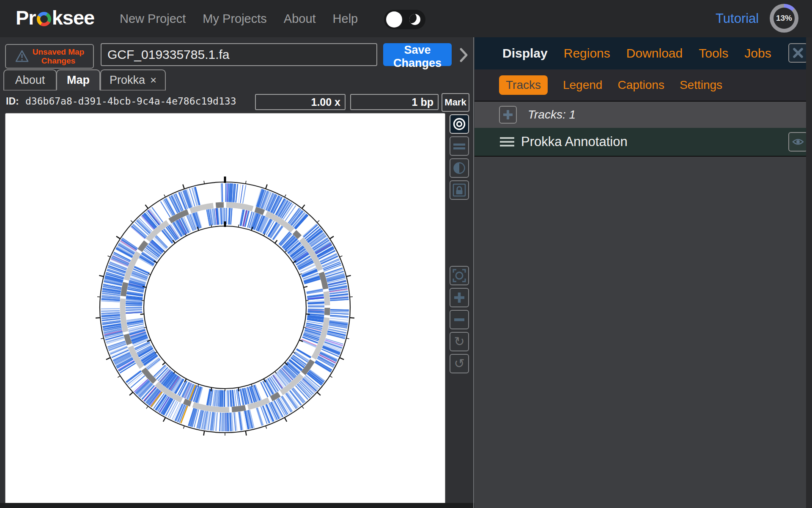 The height and width of the screenshot is (508, 812). I want to click on track-item-prokka-annotation: Prokka Annotation, so click(643, 142).